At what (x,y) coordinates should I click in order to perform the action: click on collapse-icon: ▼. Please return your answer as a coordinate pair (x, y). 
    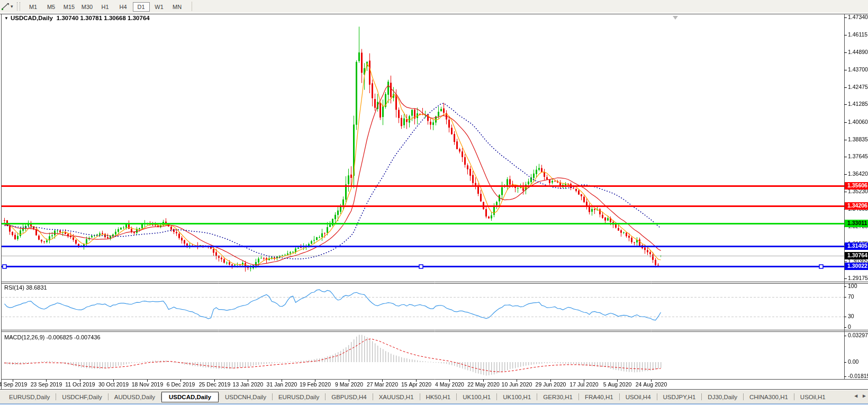
    Looking at the image, I should click on (6, 18).